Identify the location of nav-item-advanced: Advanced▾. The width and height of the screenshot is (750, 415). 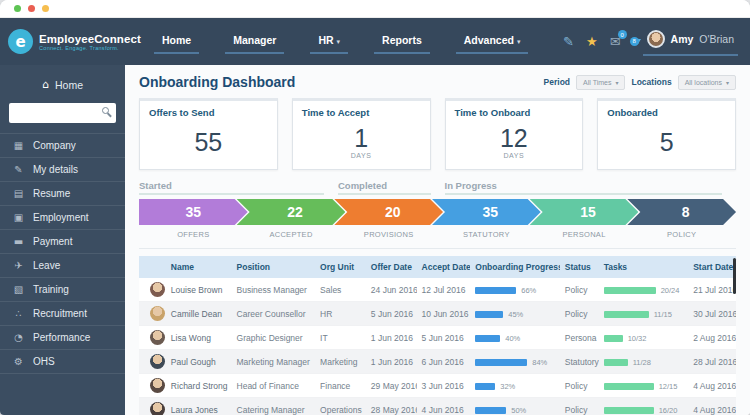
(492, 42).